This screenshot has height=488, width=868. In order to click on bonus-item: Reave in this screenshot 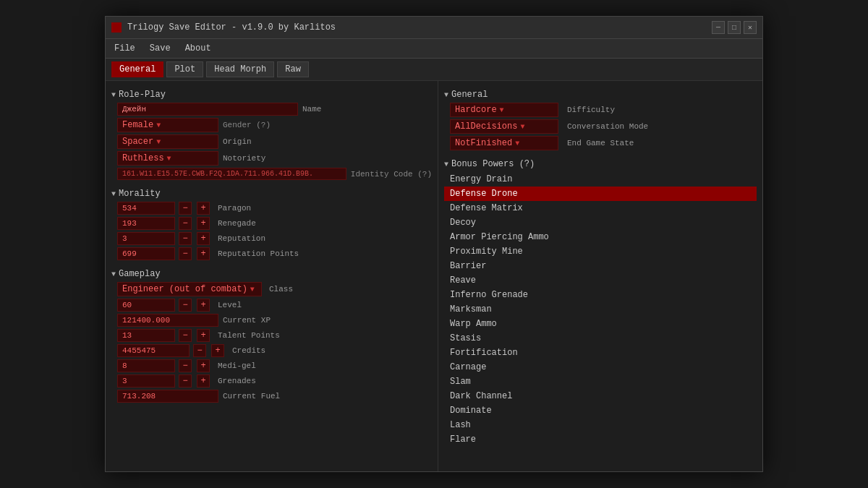, I will do `click(600, 281)`.